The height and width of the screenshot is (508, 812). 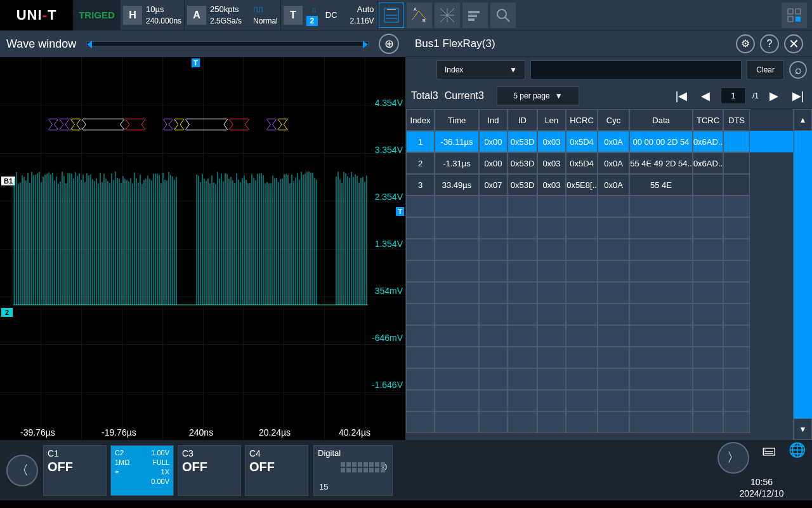 What do you see at coordinates (424, 20) in the screenshot?
I see `svg-text: B` at bounding box center [424, 20].